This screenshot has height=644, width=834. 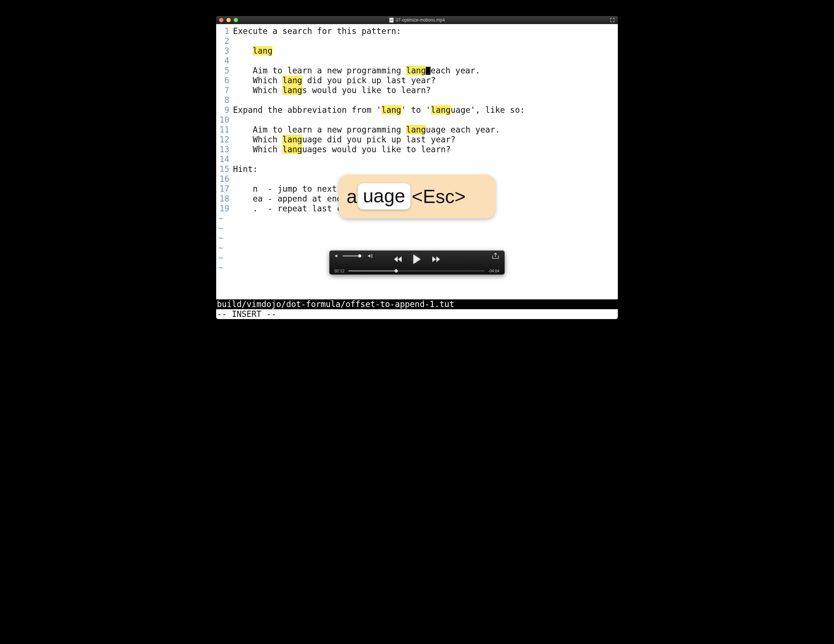 I want to click on line-content: Execute a search for this pattern:, so click(x=317, y=31).